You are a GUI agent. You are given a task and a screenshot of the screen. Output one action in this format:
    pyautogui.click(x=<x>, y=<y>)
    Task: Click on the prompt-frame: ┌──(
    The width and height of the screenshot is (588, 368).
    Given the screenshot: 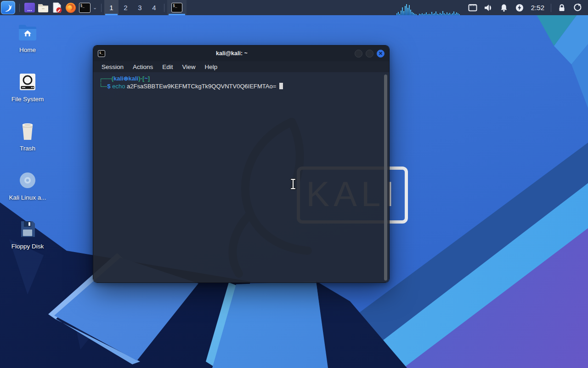 What is the action you would take?
    pyautogui.click(x=106, y=78)
    